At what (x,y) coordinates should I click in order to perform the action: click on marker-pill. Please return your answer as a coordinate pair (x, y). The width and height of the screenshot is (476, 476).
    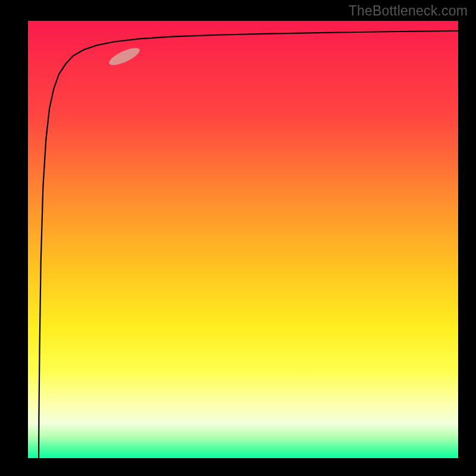
    Looking at the image, I should click on (124, 57).